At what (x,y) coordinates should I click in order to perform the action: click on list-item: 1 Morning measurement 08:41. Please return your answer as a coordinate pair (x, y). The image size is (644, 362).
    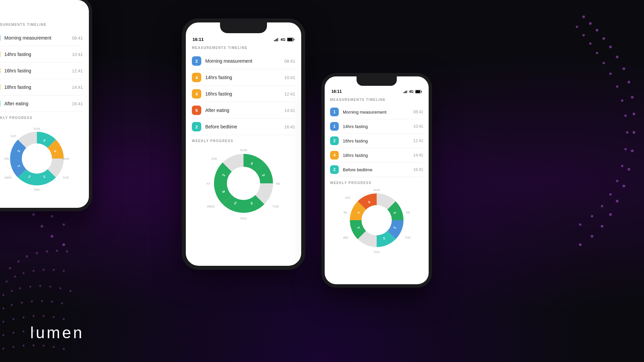
    Looking at the image, I should click on (42, 38).